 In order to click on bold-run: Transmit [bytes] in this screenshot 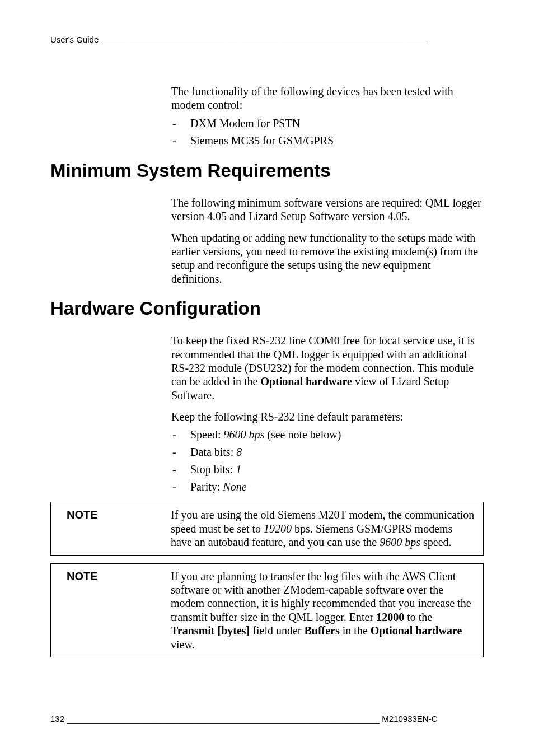, I will do `click(210, 631)`.